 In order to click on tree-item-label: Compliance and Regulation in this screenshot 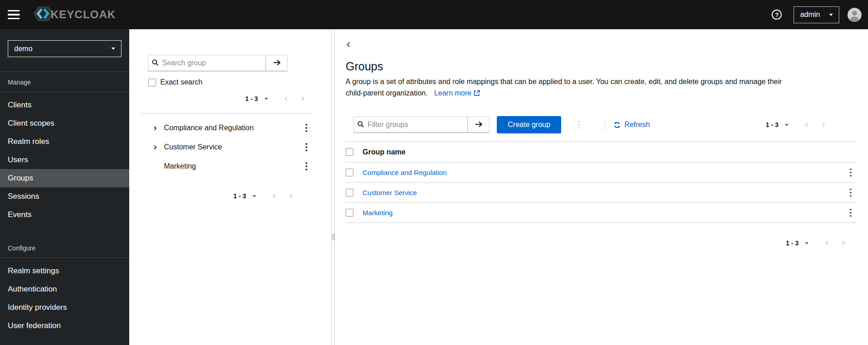, I will do `click(209, 128)`.